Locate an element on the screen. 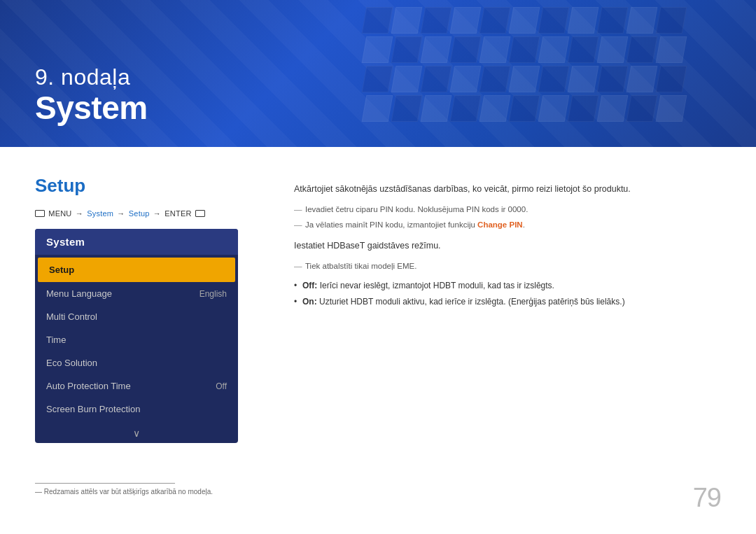 This screenshot has height=534, width=756. footnote-text: Redzamais attēls var būt atšķirīgs atkar… is located at coordinates (378, 491).